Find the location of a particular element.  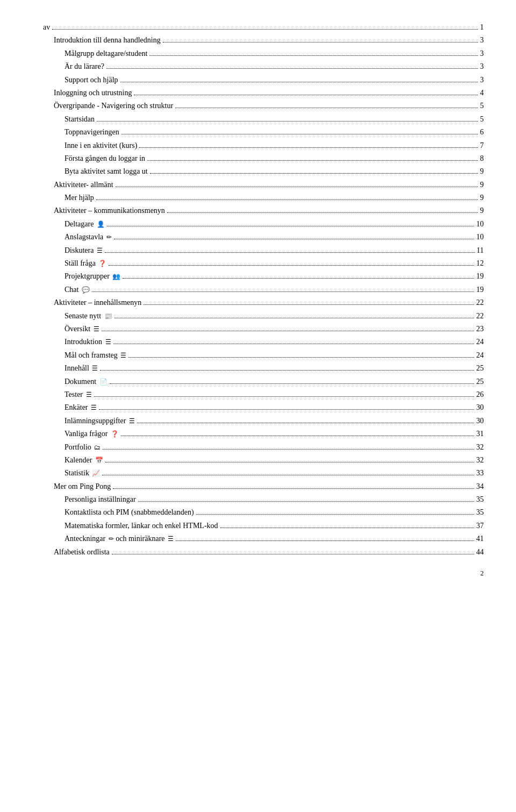

toc-row: Anteckningar ✏ och miniräknare ☰ 41 is located at coordinates (263, 539).